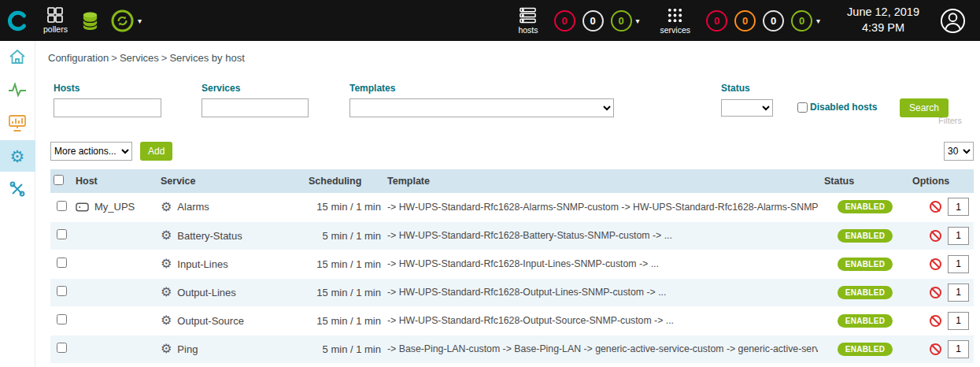 The width and height of the screenshot is (980, 367). What do you see at coordinates (603, 181) in the screenshot?
I see `header-template: Template` at bounding box center [603, 181].